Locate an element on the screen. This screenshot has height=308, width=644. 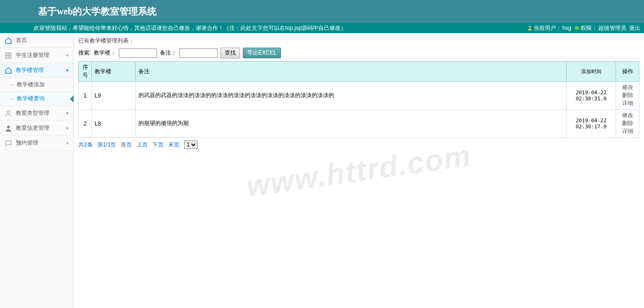
sidebar-sub-label: 教学楼添加 is located at coordinates (31, 85).